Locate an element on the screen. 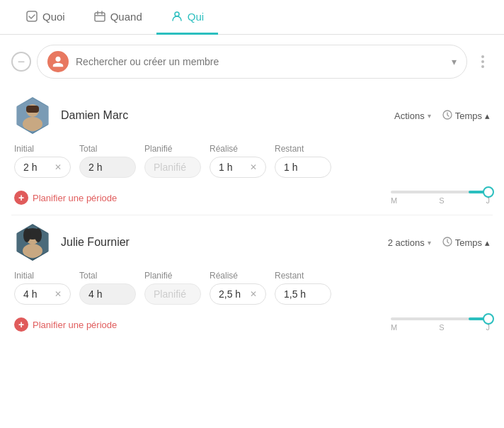 This screenshot has width=504, height=428. initial-input-damien: 2 h ✕ is located at coordinates (42, 167).